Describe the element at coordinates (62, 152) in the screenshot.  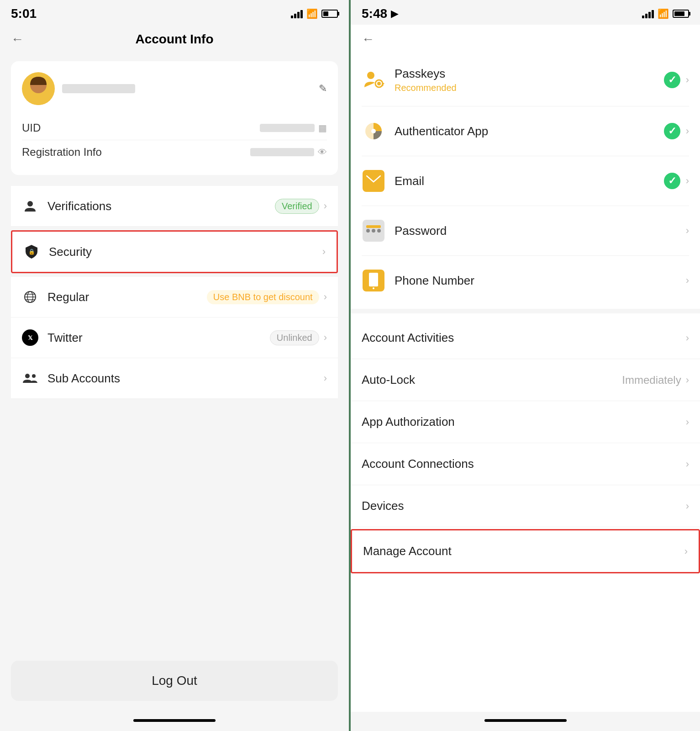
I see `registration-label: Registration Info` at that location.